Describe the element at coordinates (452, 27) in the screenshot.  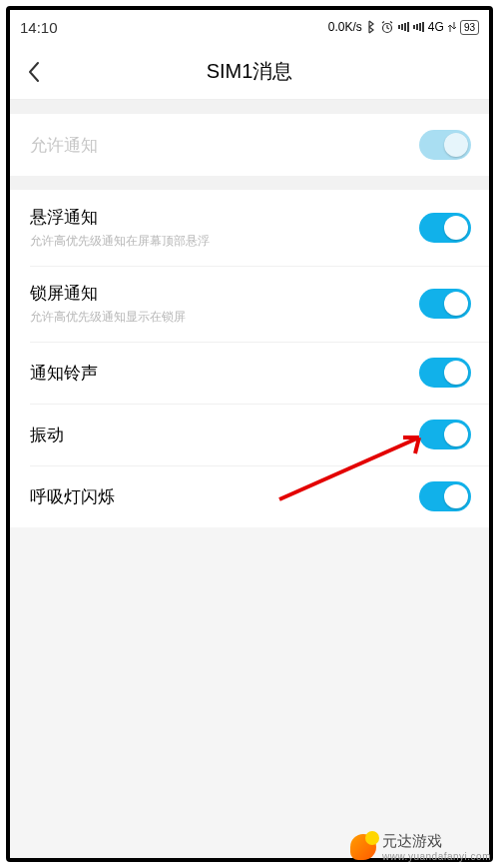
I see `data-arrows-icon` at that location.